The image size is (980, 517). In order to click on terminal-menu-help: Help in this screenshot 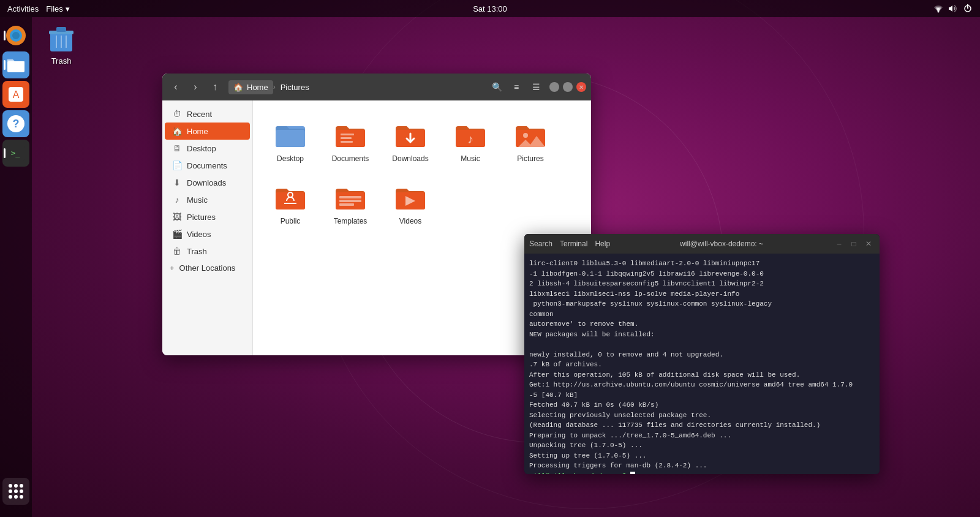, I will do `click(603, 244)`.